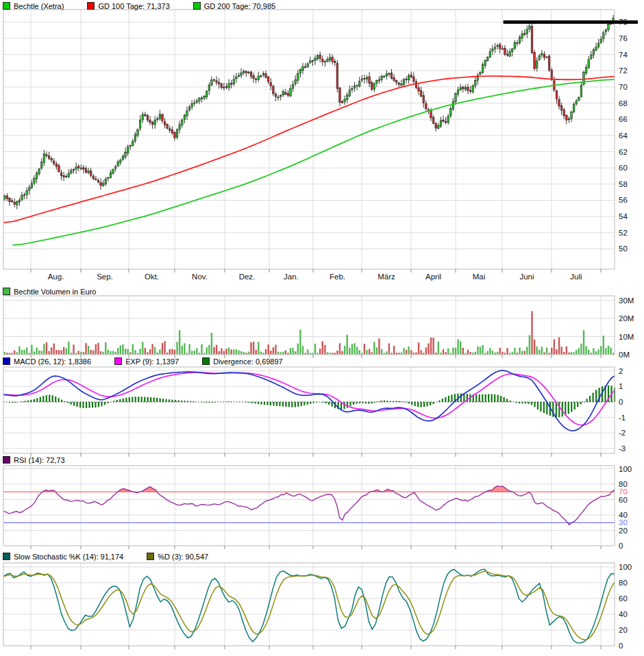 The image size is (644, 656). Describe the element at coordinates (117, 556) in the screenshot. I see `stoch-legend: Slow Stochastic %K (14): 91,174 %D (3): …` at that location.